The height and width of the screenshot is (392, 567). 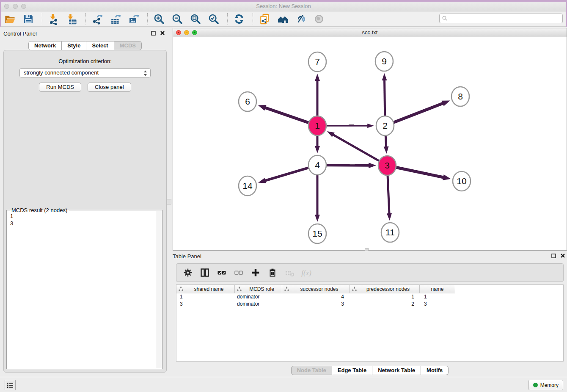 I want to click on node-label: 1, so click(x=317, y=125).